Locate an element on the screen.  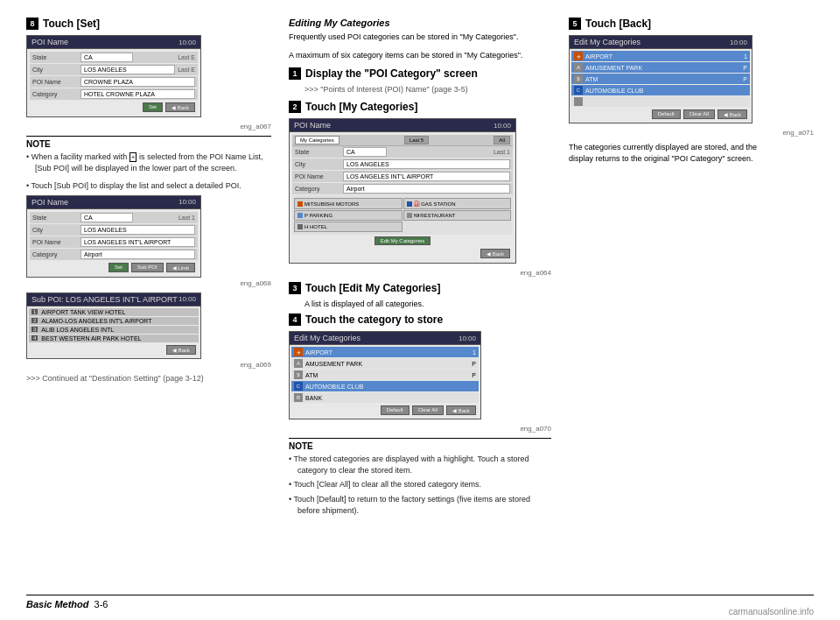
default-btn-final: Default is located at coordinates (667, 114).